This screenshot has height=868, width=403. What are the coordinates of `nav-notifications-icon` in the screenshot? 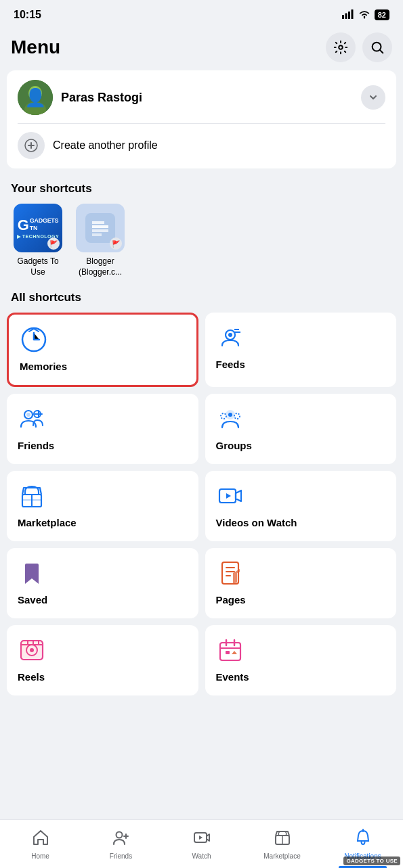 It's located at (363, 840).